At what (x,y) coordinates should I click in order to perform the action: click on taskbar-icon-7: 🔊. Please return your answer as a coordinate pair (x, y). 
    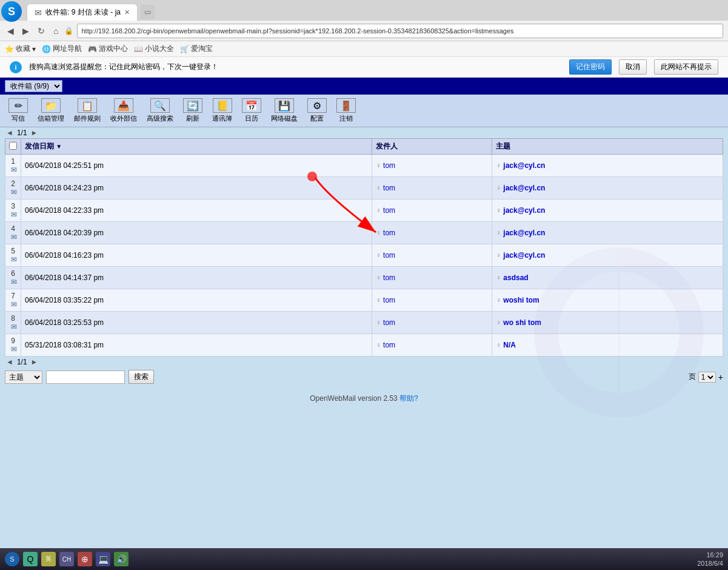
    Looking at the image, I should click on (121, 559).